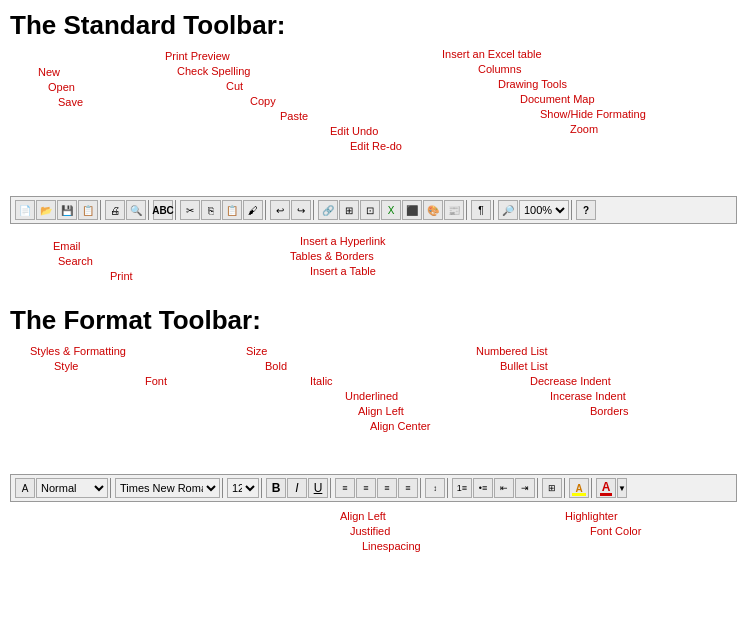  Describe the element at coordinates (532, 84) in the screenshot. I see `label-drawing-tools: Drawing Tools` at that location.